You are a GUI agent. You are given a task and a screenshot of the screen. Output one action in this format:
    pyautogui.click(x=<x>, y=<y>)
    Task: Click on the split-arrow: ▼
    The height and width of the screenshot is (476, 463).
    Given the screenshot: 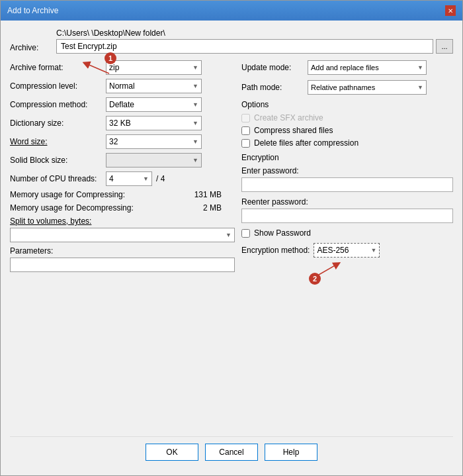 What is the action you would take?
    pyautogui.click(x=229, y=235)
    